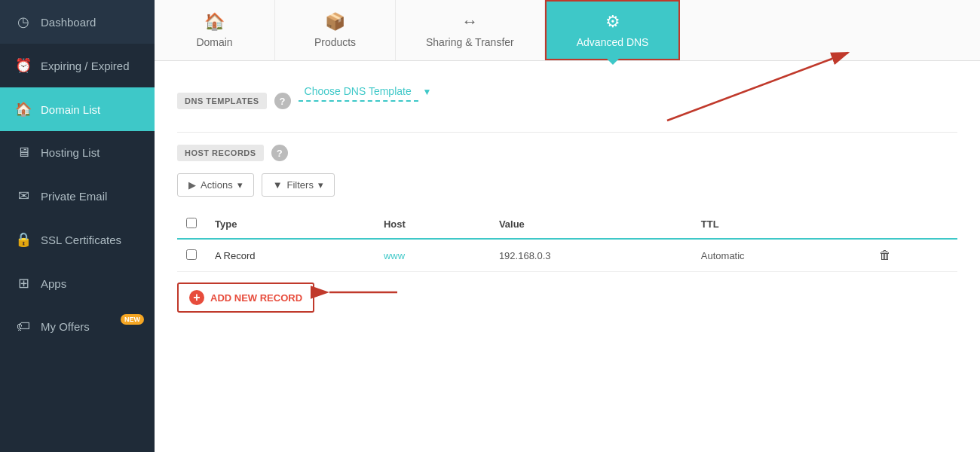 Image resolution: width=980 pixels, height=452 pixels. Describe the element at coordinates (567, 241) in the screenshot. I see `records-table: Type Host Value TTL A Record www 192.168…` at that location.